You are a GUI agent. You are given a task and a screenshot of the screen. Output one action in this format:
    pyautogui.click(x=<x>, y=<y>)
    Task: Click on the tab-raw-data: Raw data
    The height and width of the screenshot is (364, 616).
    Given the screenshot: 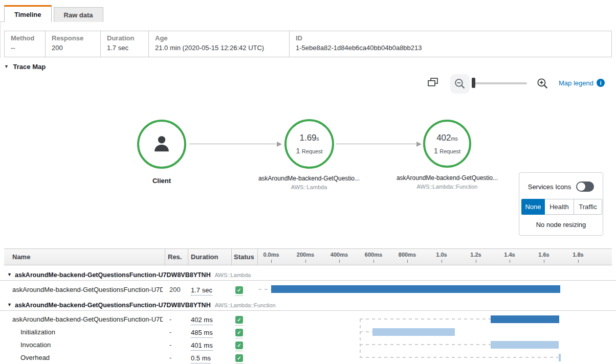 What is the action you would take?
    pyautogui.click(x=79, y=14)
    